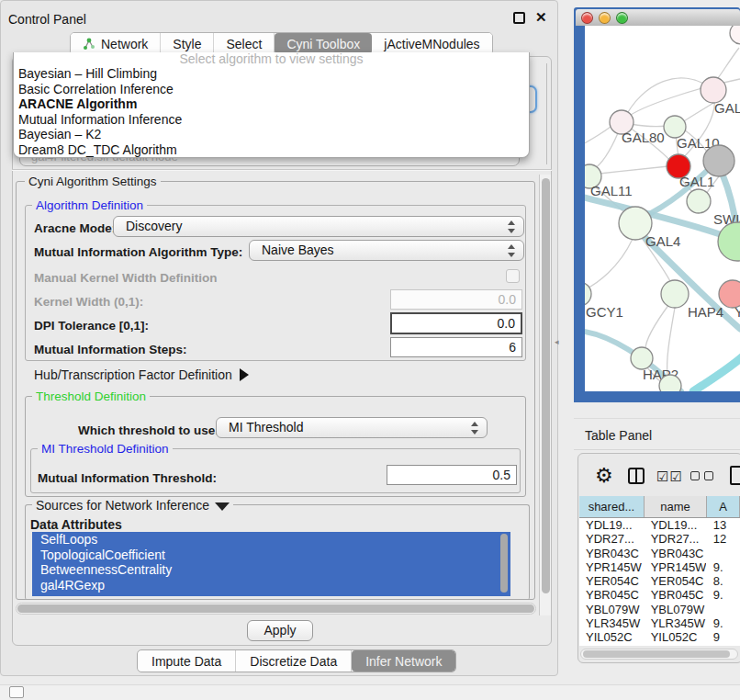 The width and height of the screenshot is (740, 700). I want to click on data-attributes-label: Data Attributes, so click(76, 525).